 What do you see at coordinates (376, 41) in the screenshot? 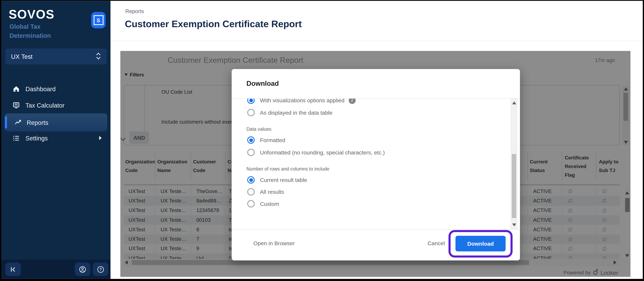
I see `header-divider` at bounding box center [376, 41].